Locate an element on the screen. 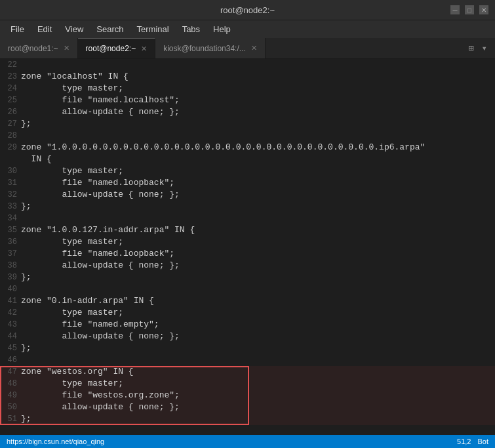 The height and width of the screenshot is (448, 495). line-row: 40 is located at coordinates (248, 289).